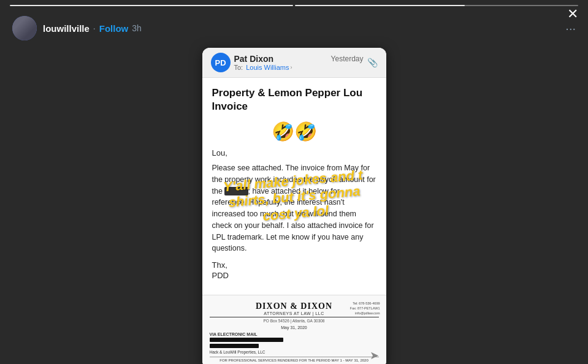  I want to click on doc-date: May 31, 2020, so click(294, 327).